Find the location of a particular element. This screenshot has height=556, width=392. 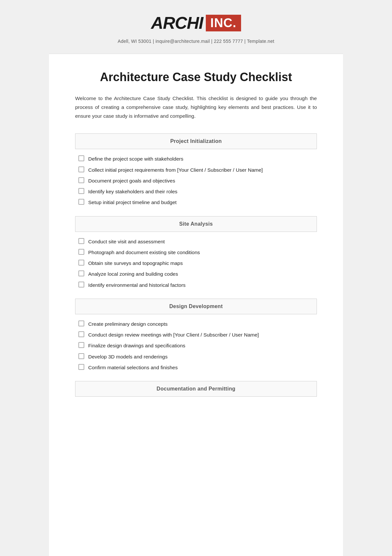

page-title: Architecture Case Study Checklist is located at coordinates (196, 77).